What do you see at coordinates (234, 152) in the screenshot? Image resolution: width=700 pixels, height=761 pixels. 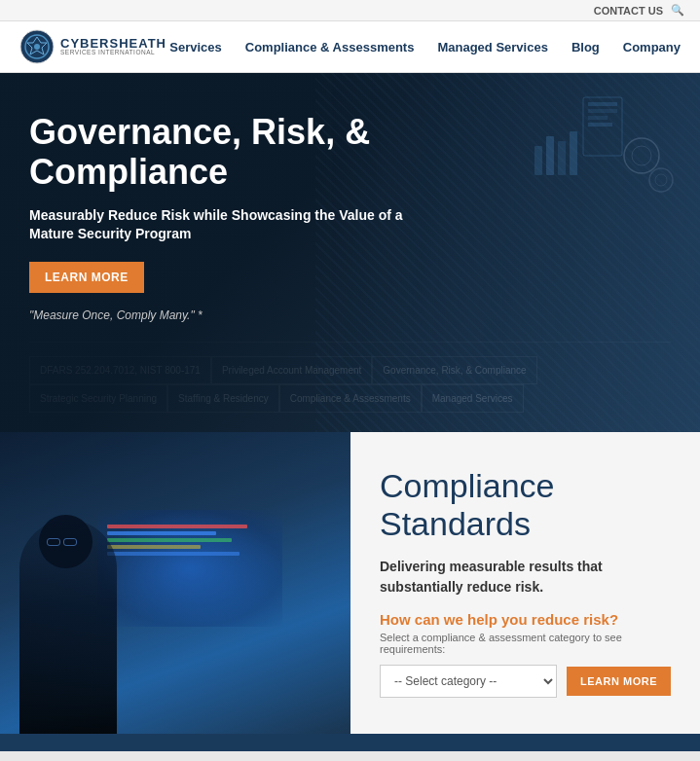 I see `hero-title: Governance, Risk, & Compliance` at bounding box center [234, 152].